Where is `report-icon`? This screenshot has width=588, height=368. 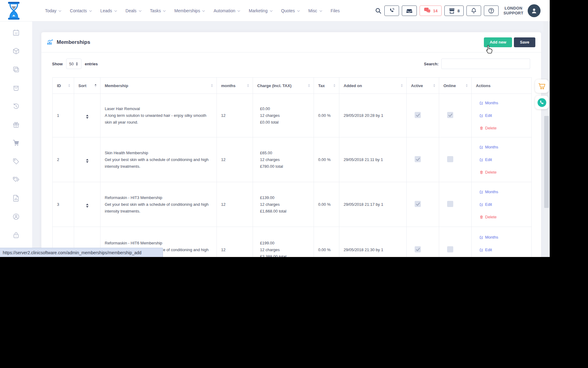 report-icon is located at coordinates (16, 198).